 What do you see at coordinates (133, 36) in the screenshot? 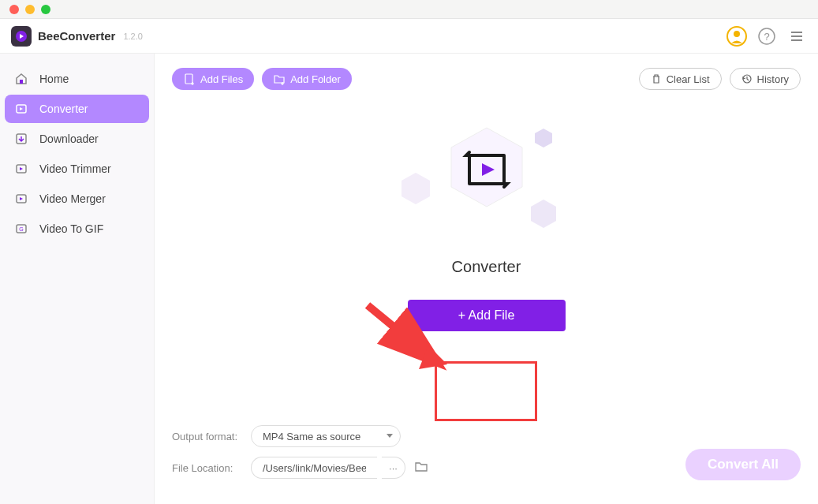
I see `app-version: 1.2.0` at bounding box center [133, 36].